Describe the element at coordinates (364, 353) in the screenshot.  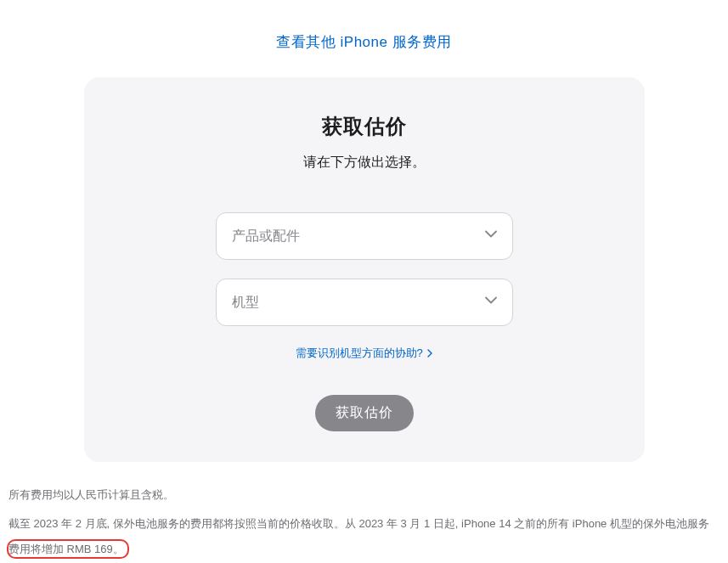
I see `identify-model-help-link: 需要识别机型方面的协助?` at that location.